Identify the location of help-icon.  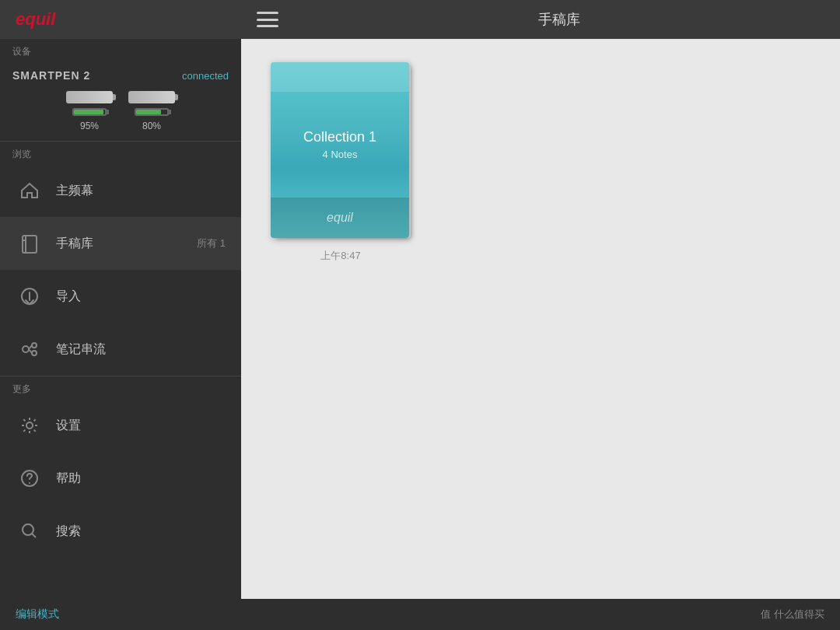
(30, 478).